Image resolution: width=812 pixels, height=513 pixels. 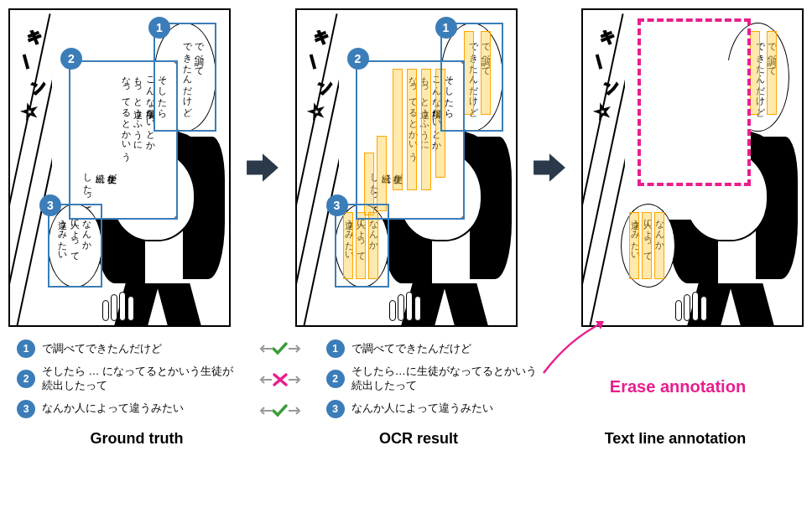 I want to click on ground-truth-list: 1 で調べてできたんだけど 2 そしたら … になってるとかいう生徒が続出したっ…, so click(x=126, y=380).